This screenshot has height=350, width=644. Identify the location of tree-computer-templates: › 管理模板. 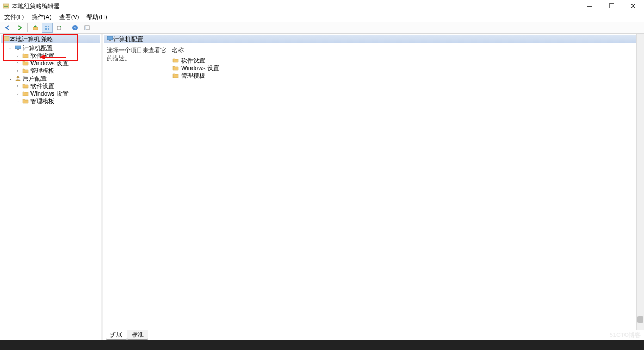
(50, 71).